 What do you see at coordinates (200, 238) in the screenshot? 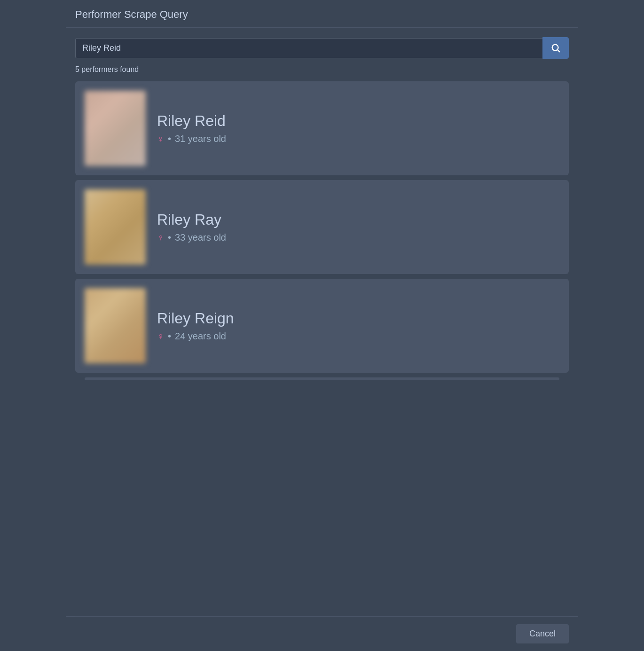
I see `performer-age: 33 years old` at bounding box center [200, 238].